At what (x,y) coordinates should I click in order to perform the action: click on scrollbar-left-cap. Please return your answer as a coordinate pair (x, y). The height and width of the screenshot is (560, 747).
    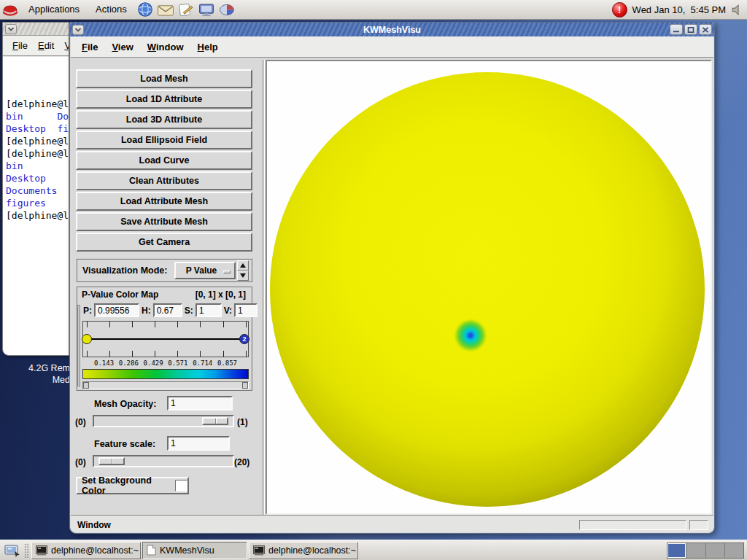
    Looking at the image, I should click on (86, 385).